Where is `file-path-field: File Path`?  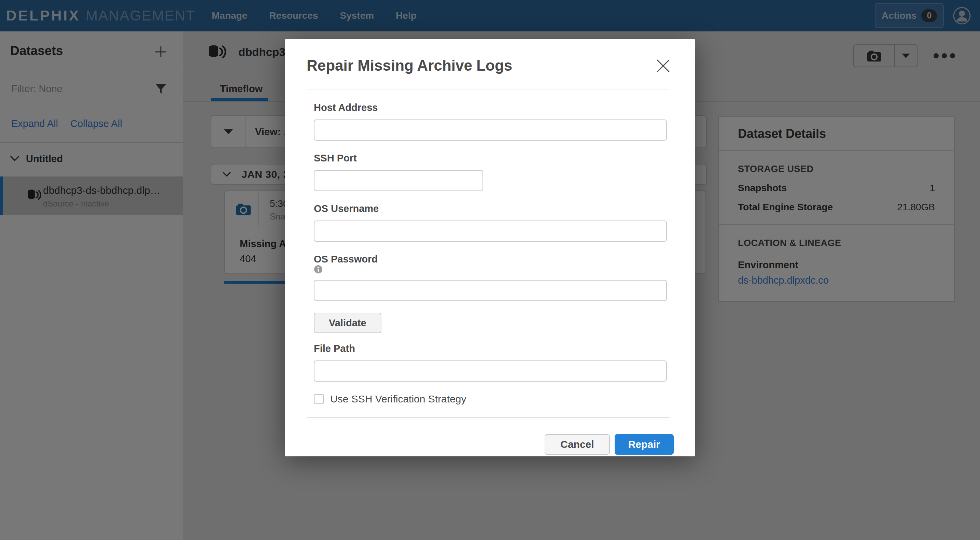 file-path-field: File Path is located at coordinates (490, 362).